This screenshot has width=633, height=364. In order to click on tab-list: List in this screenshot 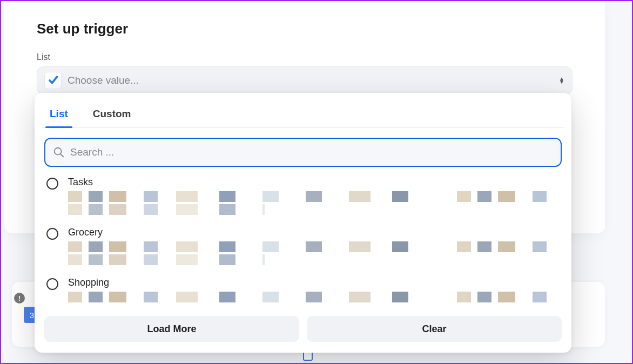, I will do `click(59, 114)`.